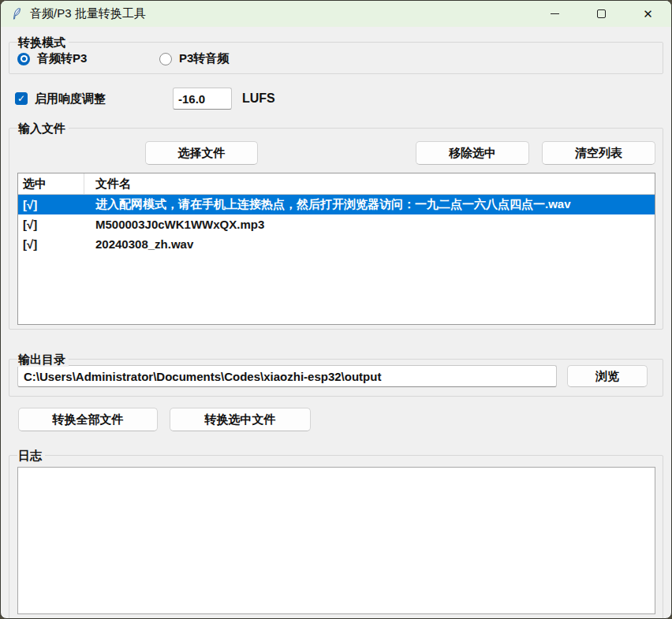  I want to click on convert-selected-button: 转换选中文件, so click(240, 420).